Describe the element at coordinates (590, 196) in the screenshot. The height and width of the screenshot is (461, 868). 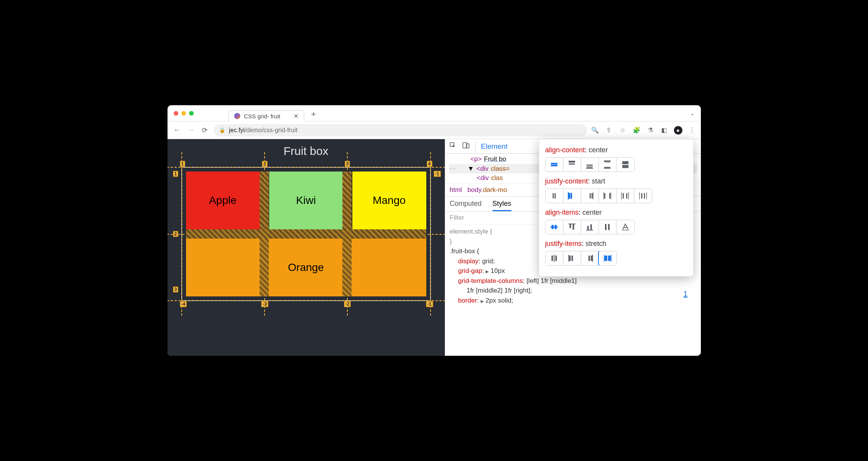
I see `justify-content-end` at that location.